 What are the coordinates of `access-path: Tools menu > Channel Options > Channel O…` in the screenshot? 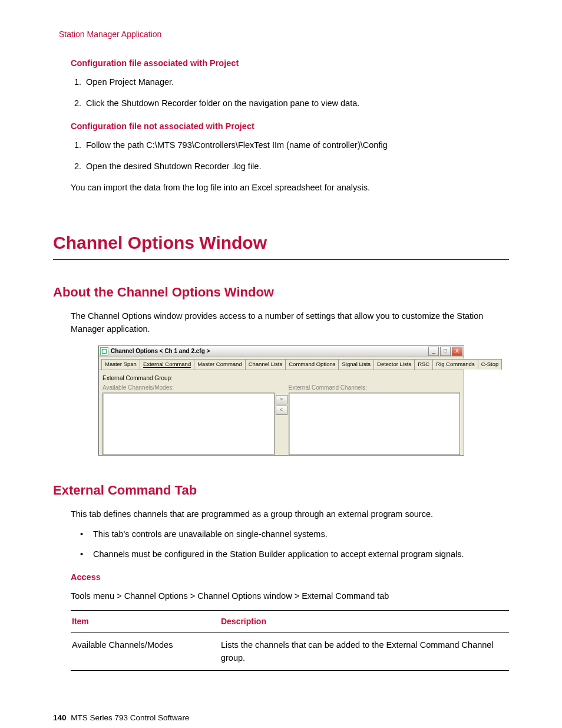 It's located at (290, 597).